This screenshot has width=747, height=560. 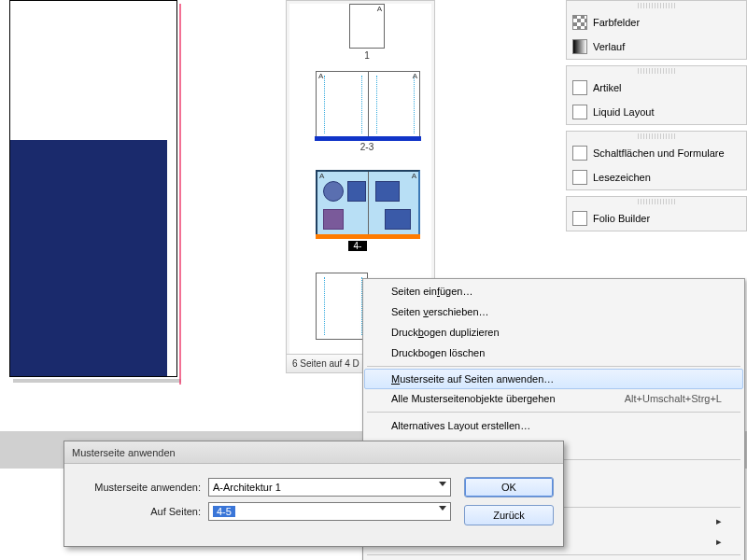 What do you see at coordinates (673, 399) in the screenshot?
I see `menu-shortcut: Alt+Umschalt+Strg+L` at bounding box center [673, 399].